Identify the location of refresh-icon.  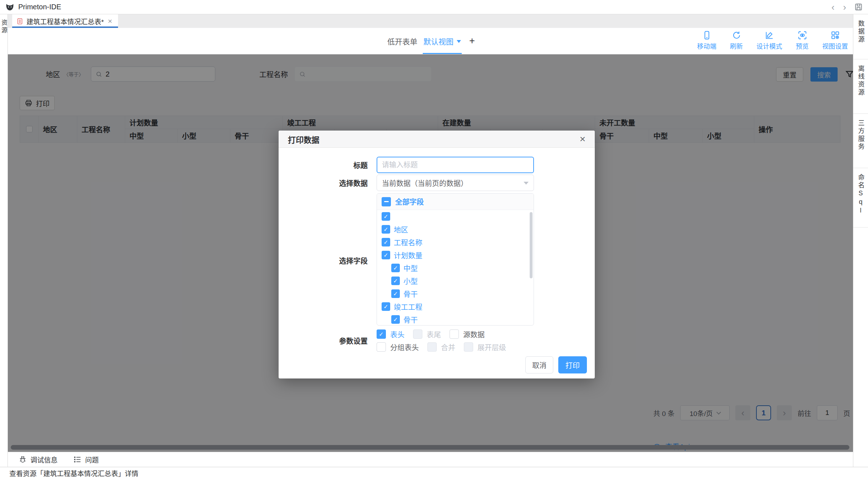
(737, 35).